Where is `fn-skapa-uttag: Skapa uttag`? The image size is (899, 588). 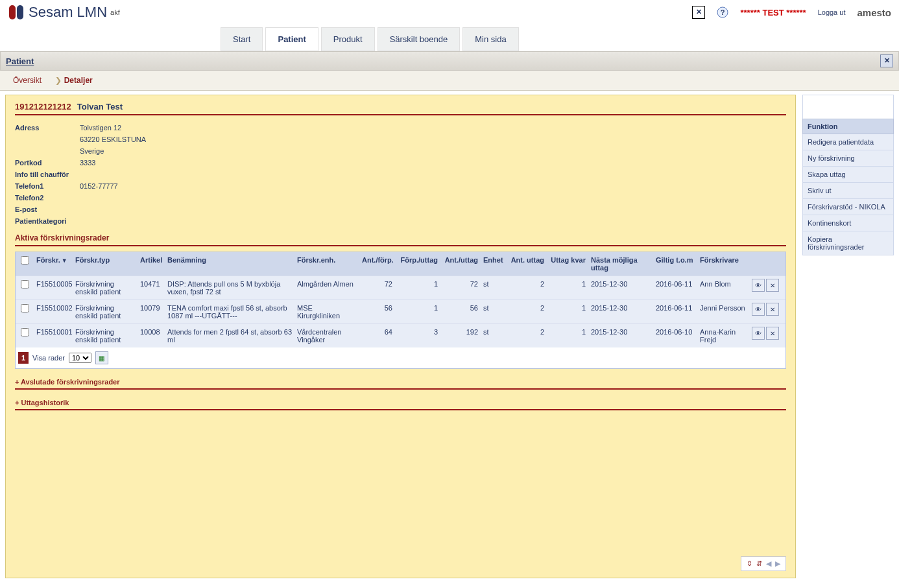
fn-skapa-uttag: Skapa uttag is located at coordinates (848, 175).